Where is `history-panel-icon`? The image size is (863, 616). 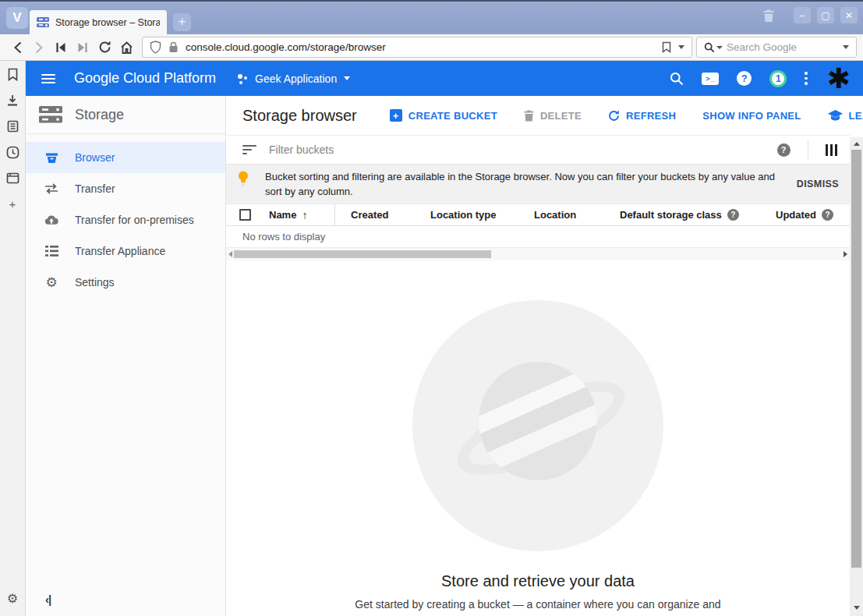 history-panel-icon is located at coordinates (12, 153).